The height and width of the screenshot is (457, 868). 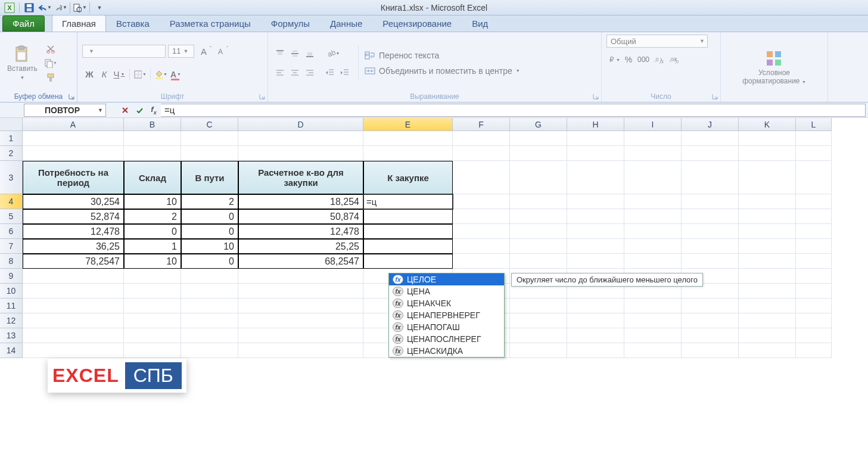 What do you see at coordinates (99, 8) in the screenshot?
I see `qat-customize-icon: ▼` at bounding box center [99, 8].